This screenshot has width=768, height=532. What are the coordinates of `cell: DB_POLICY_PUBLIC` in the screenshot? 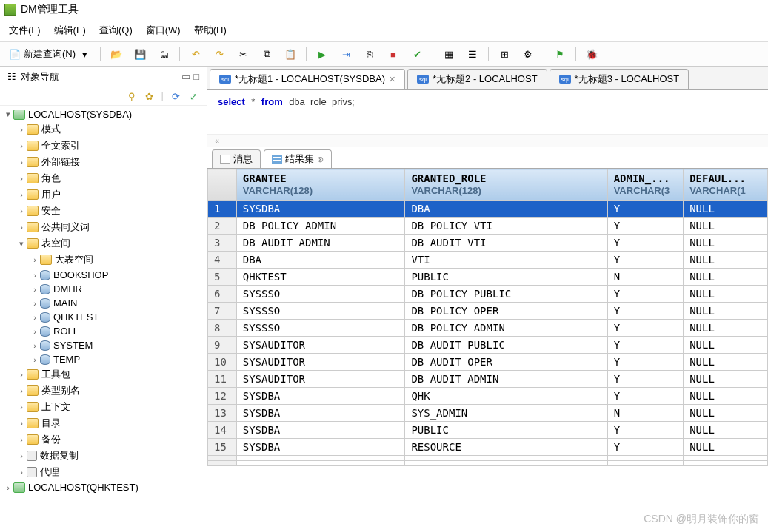 It's located at (507, 294).